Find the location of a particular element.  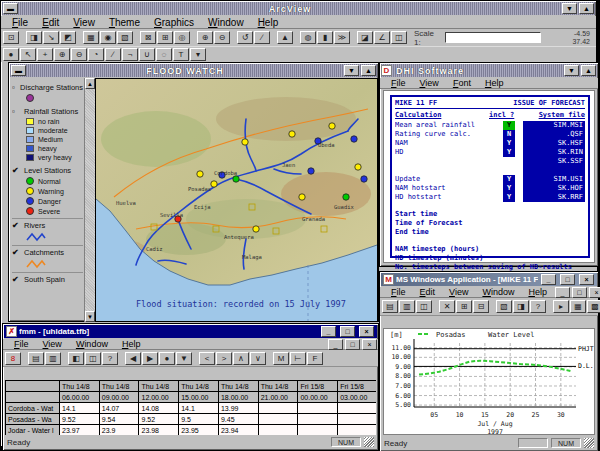

hotlink-button: ◍ is located at coordinates (308, 38).